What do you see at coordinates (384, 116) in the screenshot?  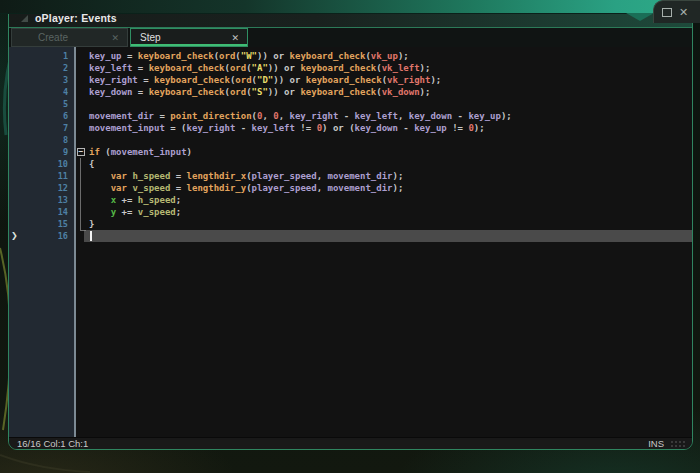 I see `code-line-6: movement_dir = point_direction(0, 0, key…` at bounding box center [384, 116].